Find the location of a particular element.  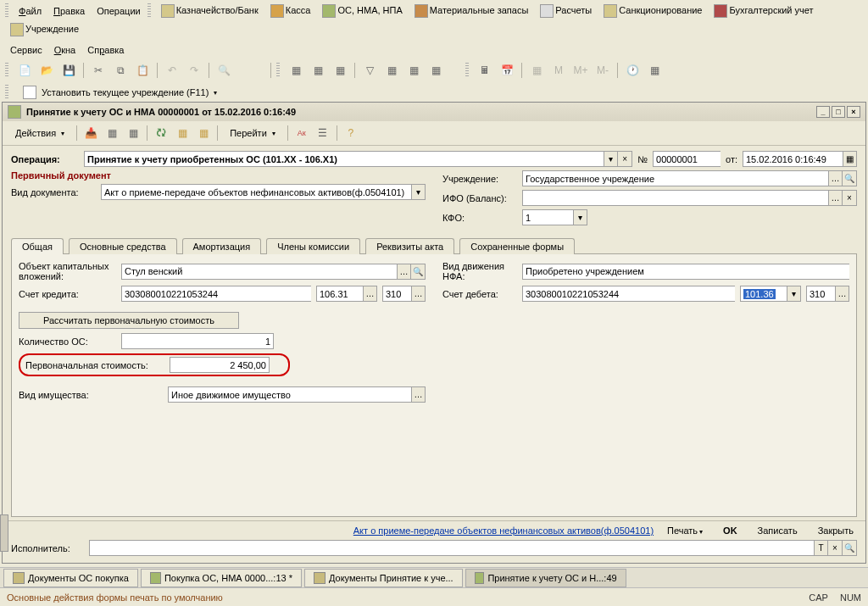

menu-treasury: Казначейство/Банк is located at coordinates (210, 11).